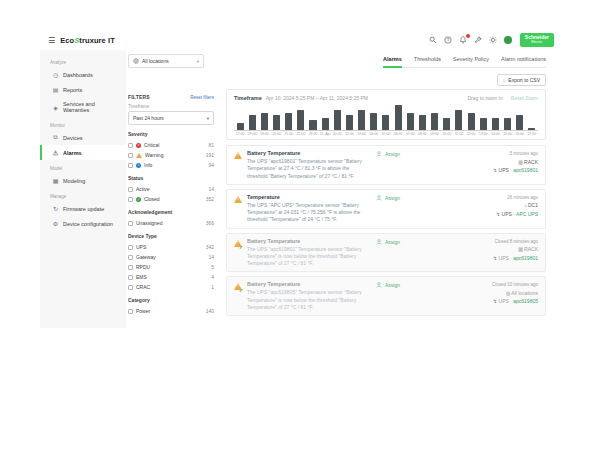 The width and height of the screenshot is (600, 450). What do you see at coordinates (202, 98) in the screenshot?
I see `reset-filters-link: Reset filters` at bounding box center [202, 98].